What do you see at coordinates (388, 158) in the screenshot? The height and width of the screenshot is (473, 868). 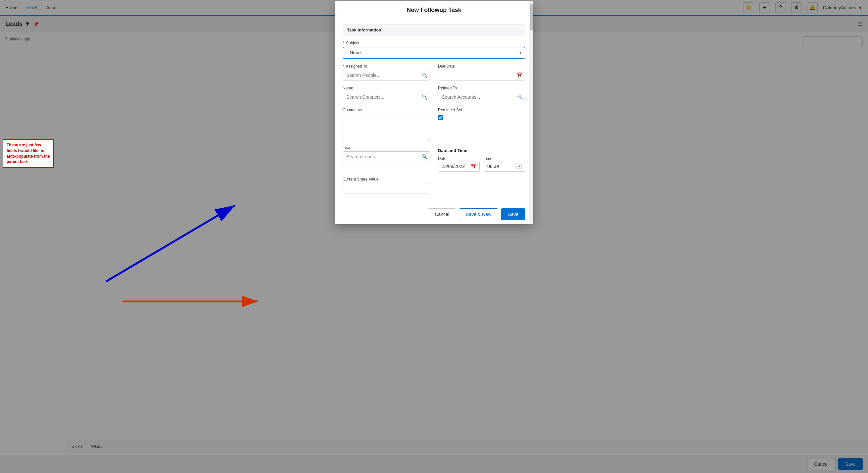 I see `lead-datetime-row: Lead 🔍 Date and Time Date 📅` at bounding box center [388, 158].